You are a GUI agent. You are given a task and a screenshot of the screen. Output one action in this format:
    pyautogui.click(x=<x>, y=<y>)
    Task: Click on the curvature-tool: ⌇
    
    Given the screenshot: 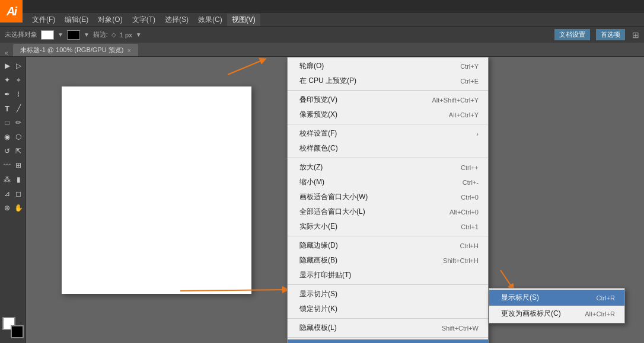 What is the action you would take?
    pyautogui.click(x=18, y=94)
    